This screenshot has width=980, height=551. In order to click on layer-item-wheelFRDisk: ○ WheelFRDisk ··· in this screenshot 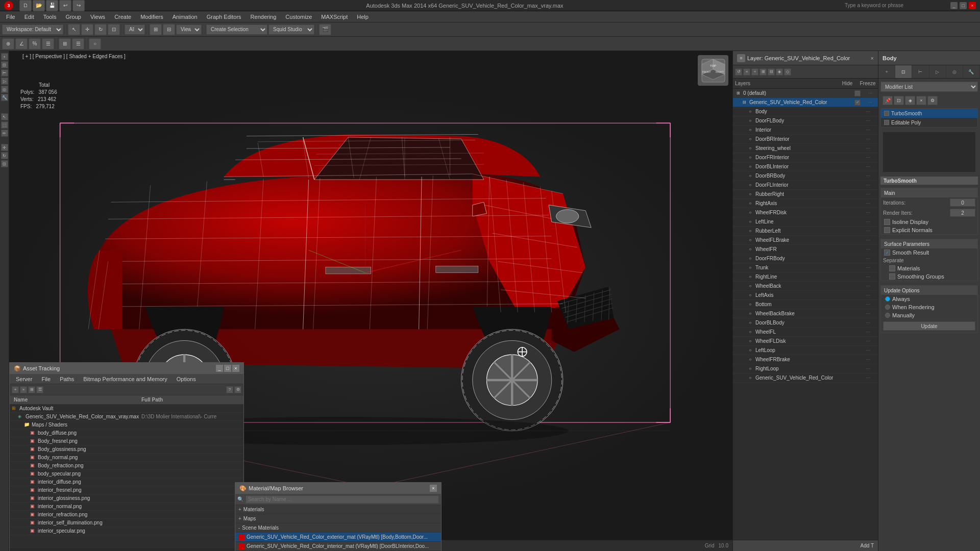, I will do `click(805, 213)`.